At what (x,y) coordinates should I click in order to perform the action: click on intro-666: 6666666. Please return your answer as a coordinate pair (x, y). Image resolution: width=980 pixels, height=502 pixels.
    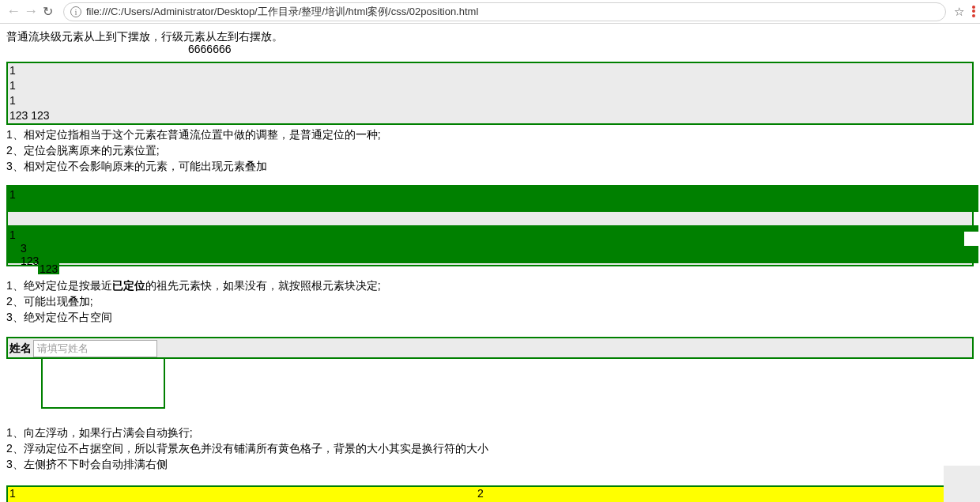
    Looking at the image, I should click on (210, 49).